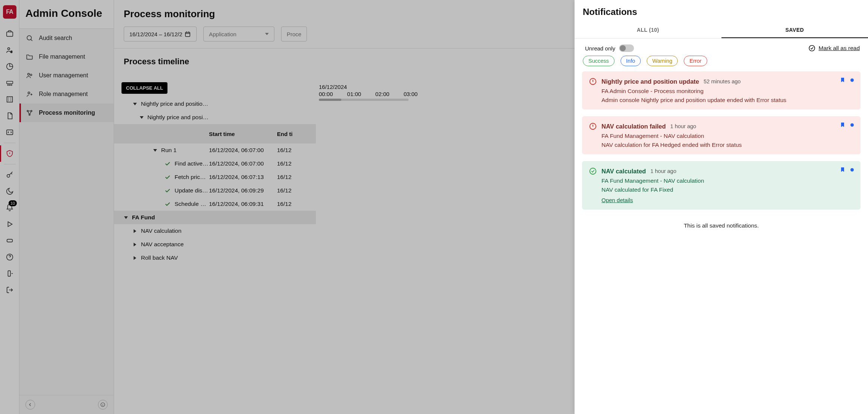 The width and height of the screenshot is (868, 414). What do you see at coordinates (67, 75) in the screenshot?
I see `sidebar-item-user-management: User management` at bounding box center [67, 75].